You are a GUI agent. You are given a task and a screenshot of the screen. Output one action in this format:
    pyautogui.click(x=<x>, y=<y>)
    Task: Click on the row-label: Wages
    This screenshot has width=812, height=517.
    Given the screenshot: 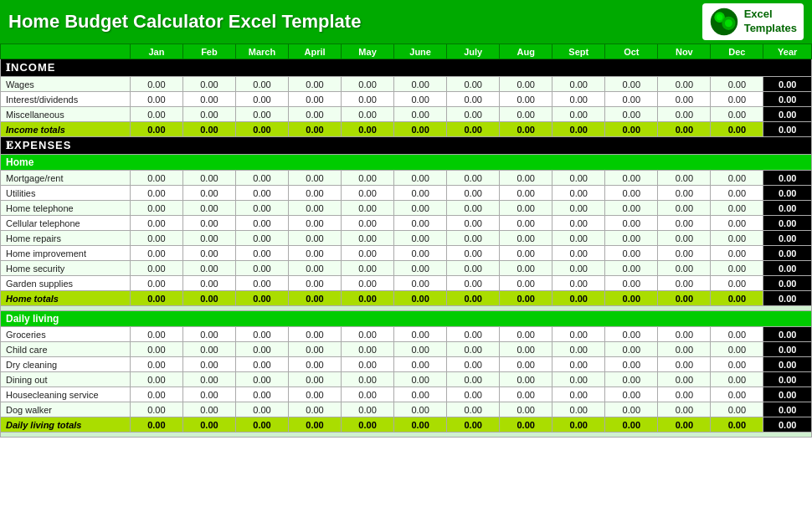 What is the action you would take?
    pyautogui.click(x=65, y=84)
    